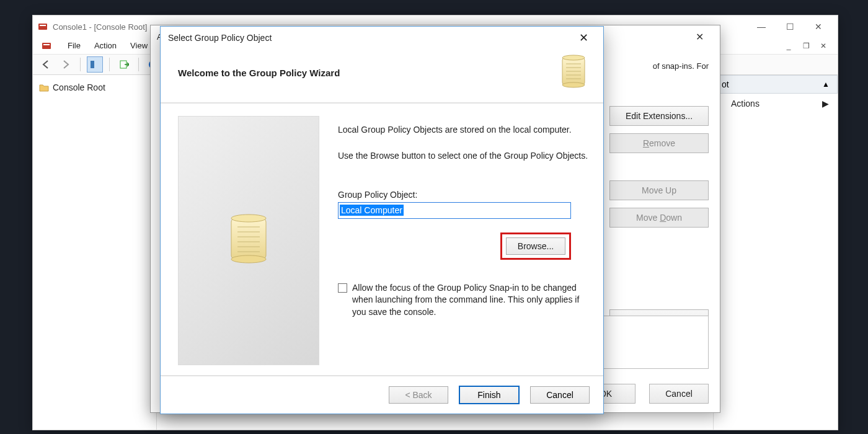 This screenshot has height=434, width=868. What do you see at coordinates (745, 104) in the screenshot?
I see `actions-pane-row-label: Actions` at bounding box center [745, 104].